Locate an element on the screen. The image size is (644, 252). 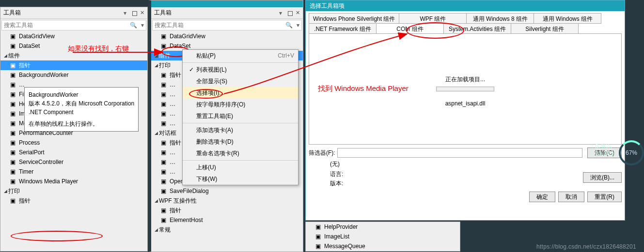
dialog-tab: 通用 Windows 8 组件 is located at coordinates (500, 18).